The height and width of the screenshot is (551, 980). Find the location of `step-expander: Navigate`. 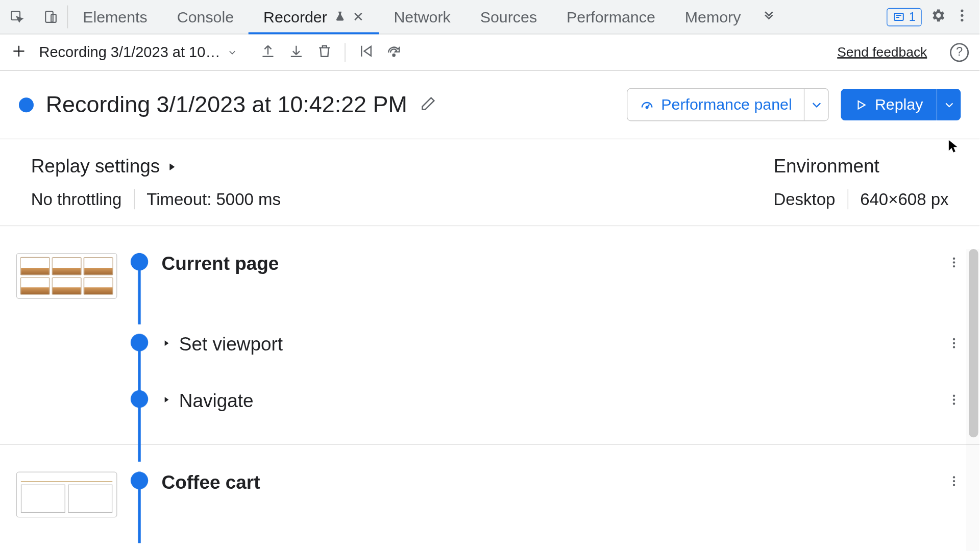

step-expander: Navigate is located at coordinates (547, 401).